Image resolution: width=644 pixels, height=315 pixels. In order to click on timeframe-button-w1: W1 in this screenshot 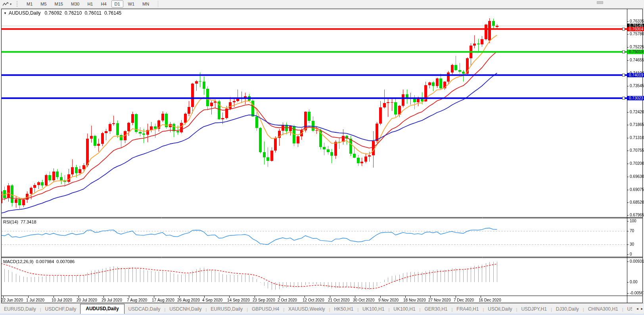, I will do `click(132, 4)`.